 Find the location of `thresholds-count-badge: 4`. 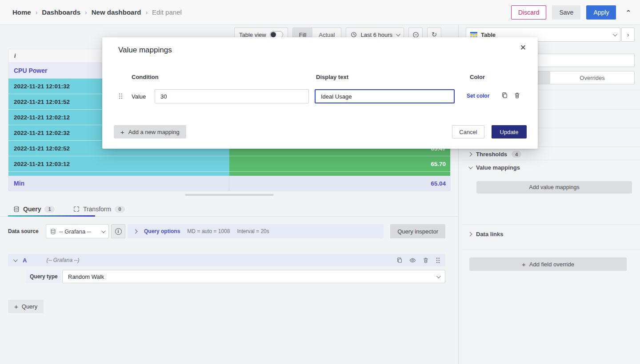

thresholds-count-badge: 4 is located at coordinates (516, 154).